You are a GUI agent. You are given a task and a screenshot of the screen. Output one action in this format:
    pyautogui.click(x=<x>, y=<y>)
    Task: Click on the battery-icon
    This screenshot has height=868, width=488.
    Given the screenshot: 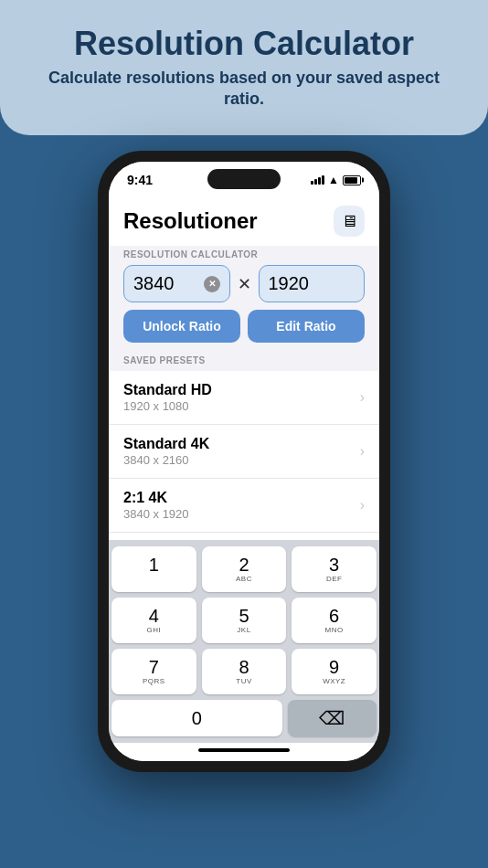 What is the action you would take?
    pyautogui.click(x=352, y=181)
    